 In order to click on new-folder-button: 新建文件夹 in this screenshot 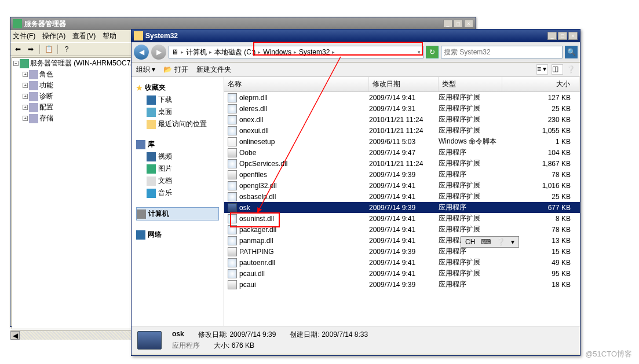, I will do `click(214, 69)`.